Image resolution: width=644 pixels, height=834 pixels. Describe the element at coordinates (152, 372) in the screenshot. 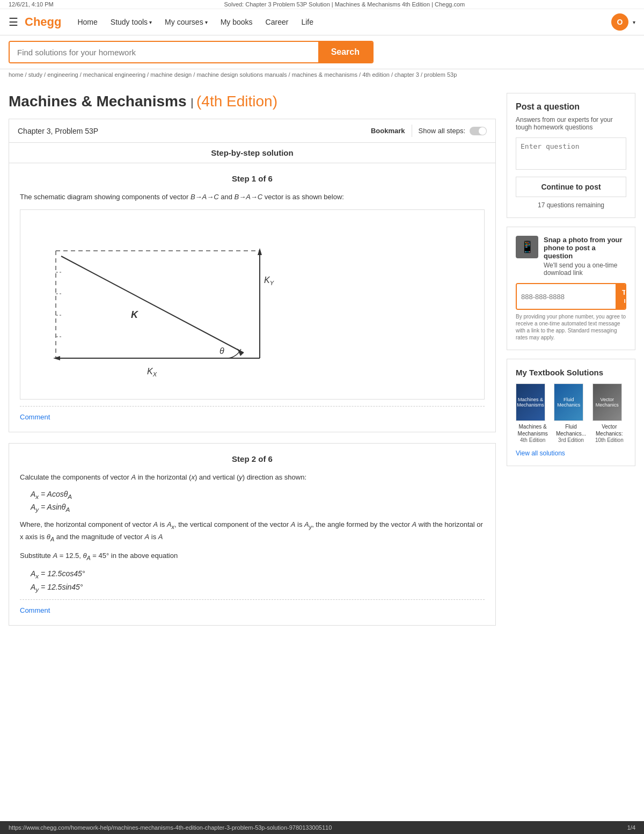

I see `svg-text: KX` at that location.